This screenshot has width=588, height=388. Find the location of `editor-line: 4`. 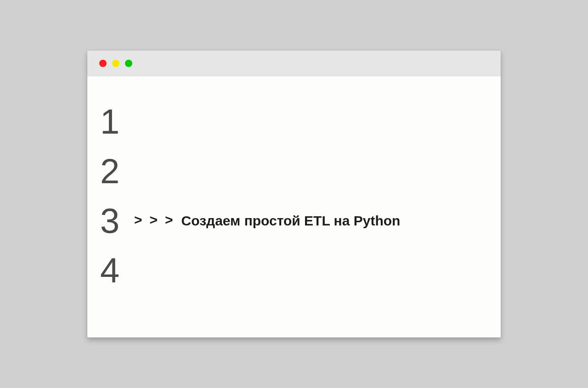

editor-line: 4 is located at coordinates (300, 270).